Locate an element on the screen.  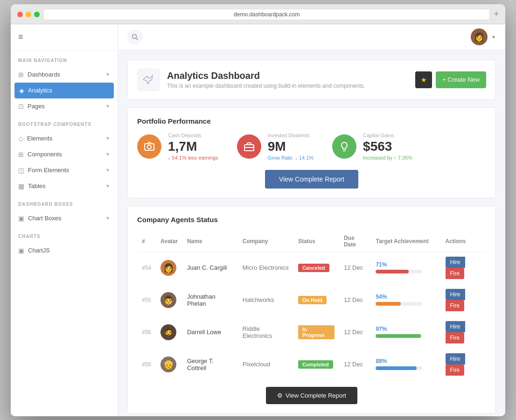
invested-dividents-info: Invested Dividents 9M Grow Rate: ↓ 14.1% is located at coordinates (291, 147).